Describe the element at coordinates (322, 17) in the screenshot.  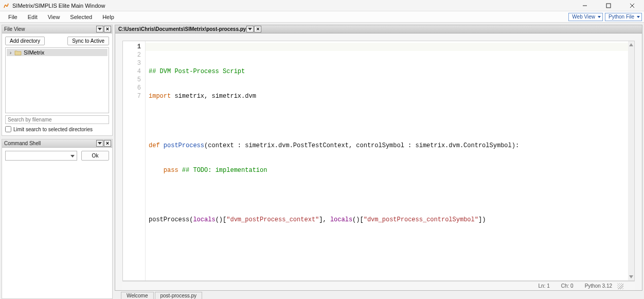
I see `menubar: File Edit View Selected Help Web View Py…` at that location.